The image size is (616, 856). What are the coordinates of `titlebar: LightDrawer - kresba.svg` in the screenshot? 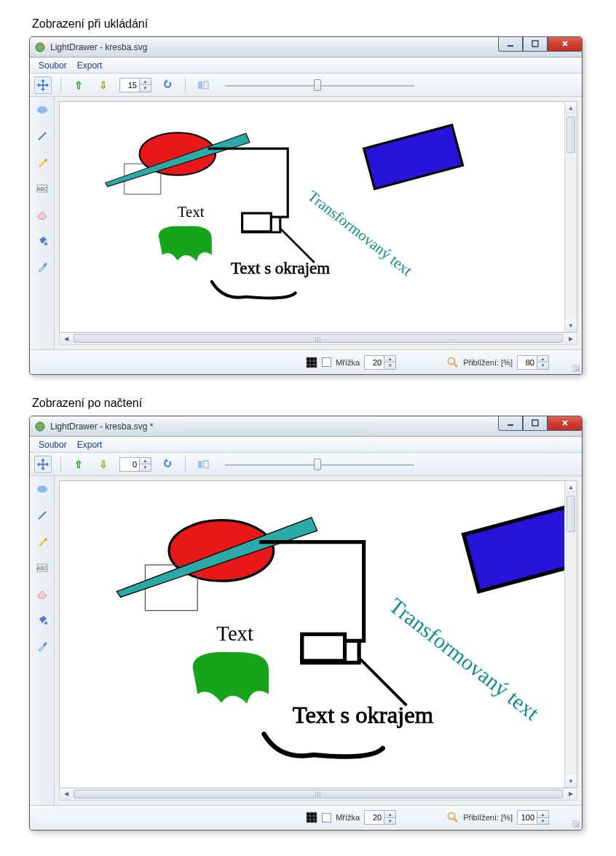 It's located at (306, 47).